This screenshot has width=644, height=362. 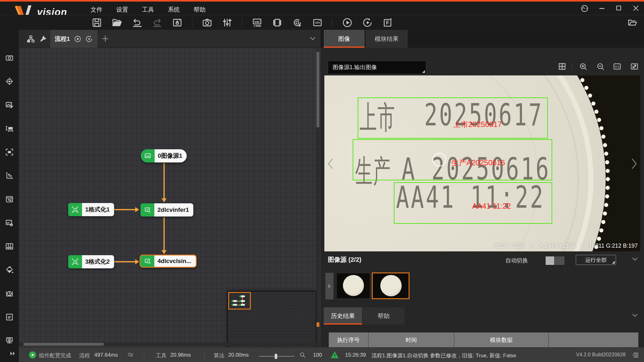 What do you see at coordinates (634, 164) in the screenshot?
I see `next-image-chevron` at bounding box center [634, 164].